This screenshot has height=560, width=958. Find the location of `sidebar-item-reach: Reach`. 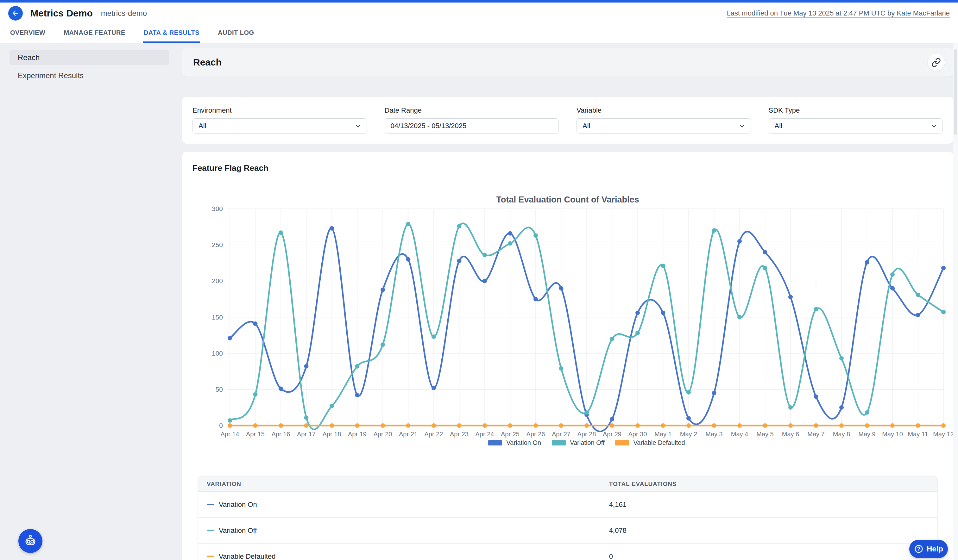

sidebar-item-reach: Reach is located at coordinates (90, 58).